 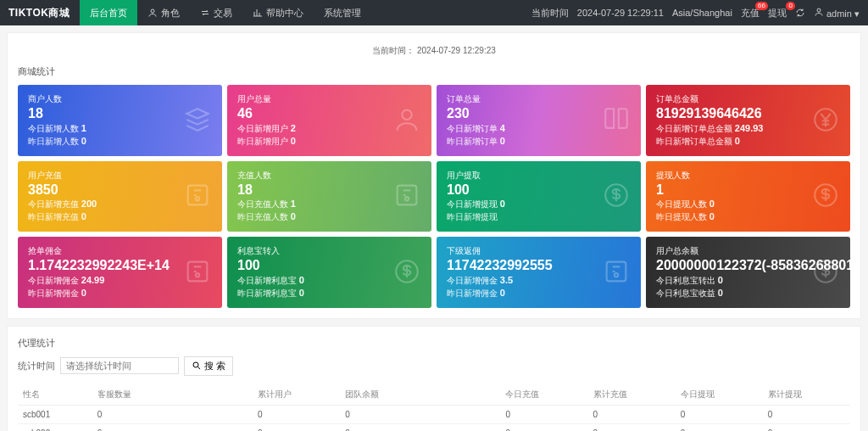 I want to click on yen-icon, so click(x=826, y=120).